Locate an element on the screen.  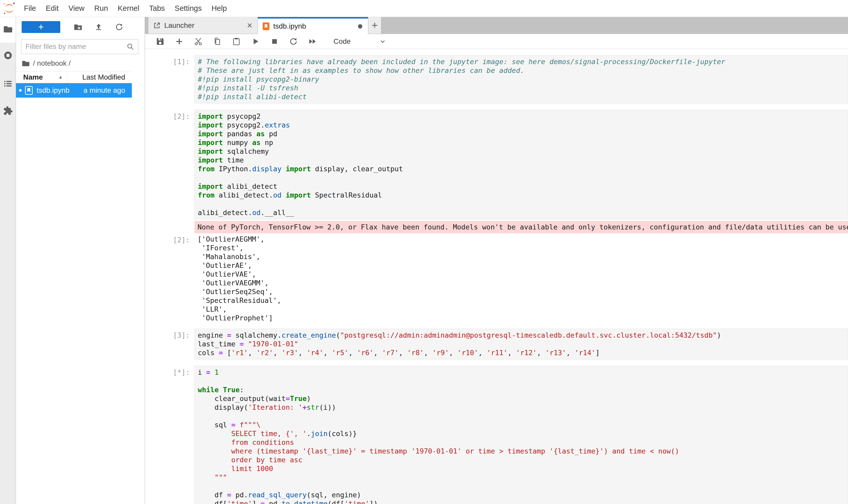
breadcrumb: / notebook / is located at coordinates (83, 63).